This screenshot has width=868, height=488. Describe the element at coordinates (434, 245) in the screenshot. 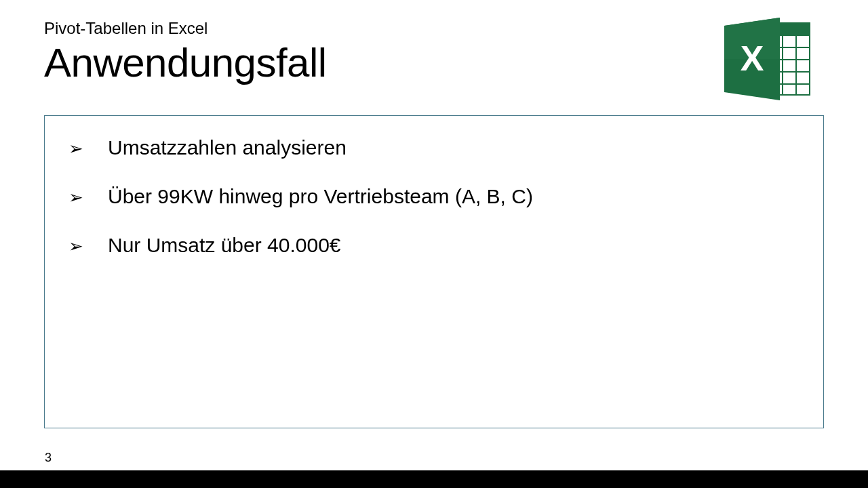

I see `list-item: ➢ Nur Umsatz über 40.000€` at that location.